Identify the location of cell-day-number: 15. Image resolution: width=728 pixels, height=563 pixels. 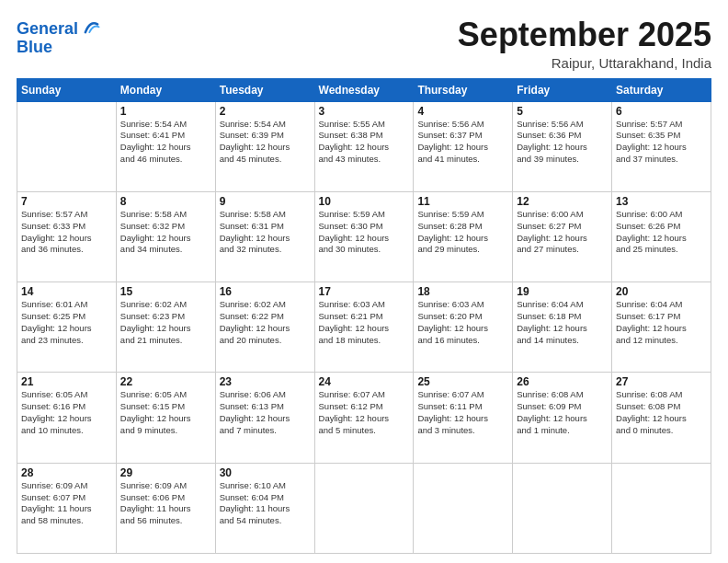
(165, 292).